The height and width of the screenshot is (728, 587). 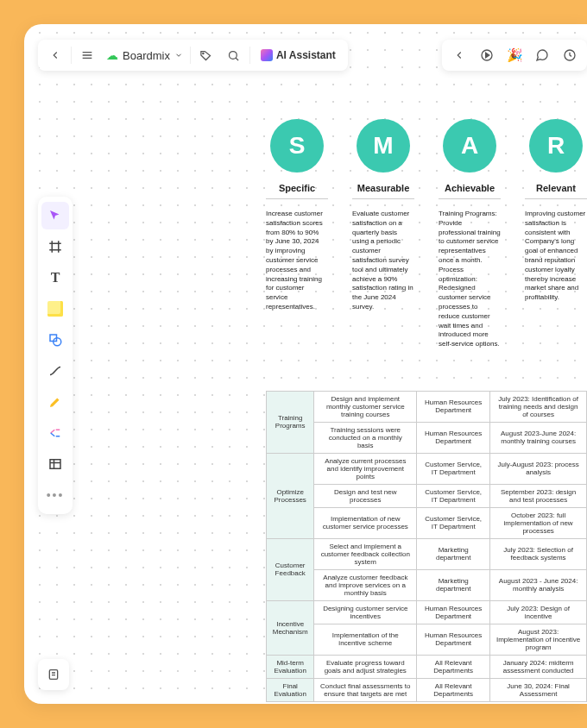 What do you see at coordinates (539, 612) in the screenshot?
I see `timeframe-cell: July 2023: Design of incentive` at bounding box center [539, 612].